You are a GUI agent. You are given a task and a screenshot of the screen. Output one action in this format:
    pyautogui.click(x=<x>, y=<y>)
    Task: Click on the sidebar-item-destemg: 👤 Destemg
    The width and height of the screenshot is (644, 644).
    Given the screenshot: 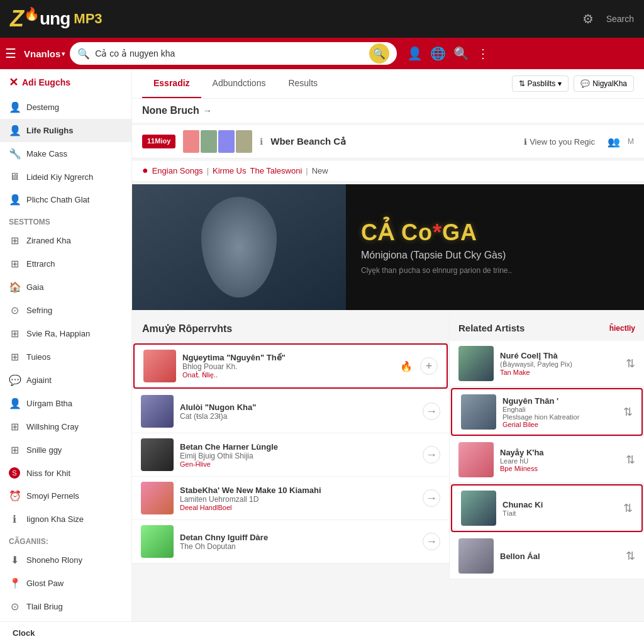 What is the action you would take?
    pyautogui.click(x=65, y=107)
    